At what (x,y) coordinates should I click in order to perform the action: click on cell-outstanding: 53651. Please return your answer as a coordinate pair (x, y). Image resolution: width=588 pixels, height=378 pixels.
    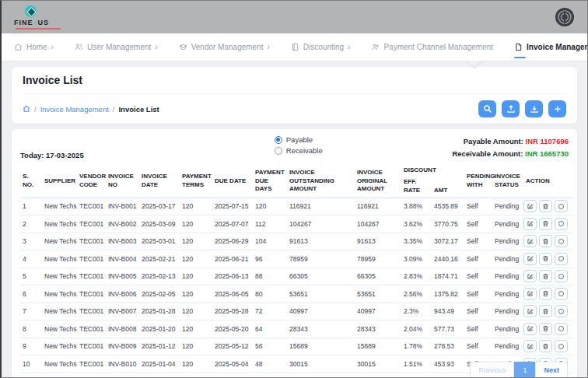
    Looking at the image, I should click on (320, 294).